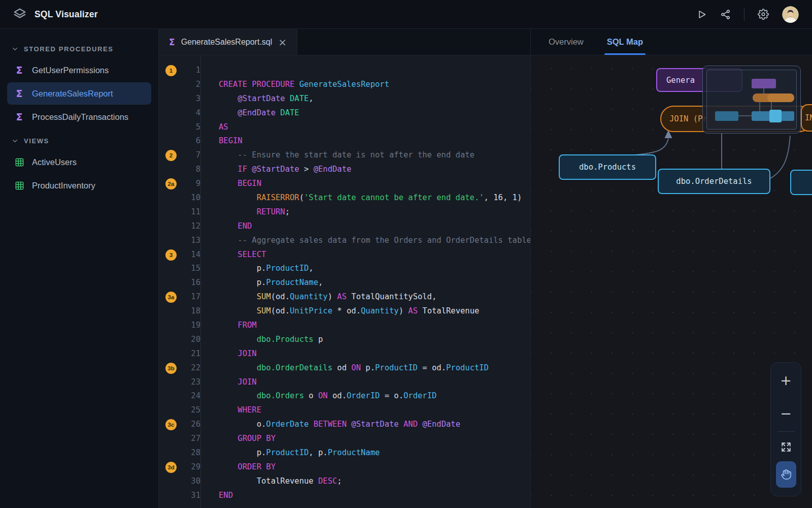 The width and height of the screenshot is (812, 508). What do you see at coordinates (79, 121) in the screenshot?
I see `sidebar-sections: STORED PROCEDURESΣGetUserPermissionsΣGen…` at bounding box center [79, 121].